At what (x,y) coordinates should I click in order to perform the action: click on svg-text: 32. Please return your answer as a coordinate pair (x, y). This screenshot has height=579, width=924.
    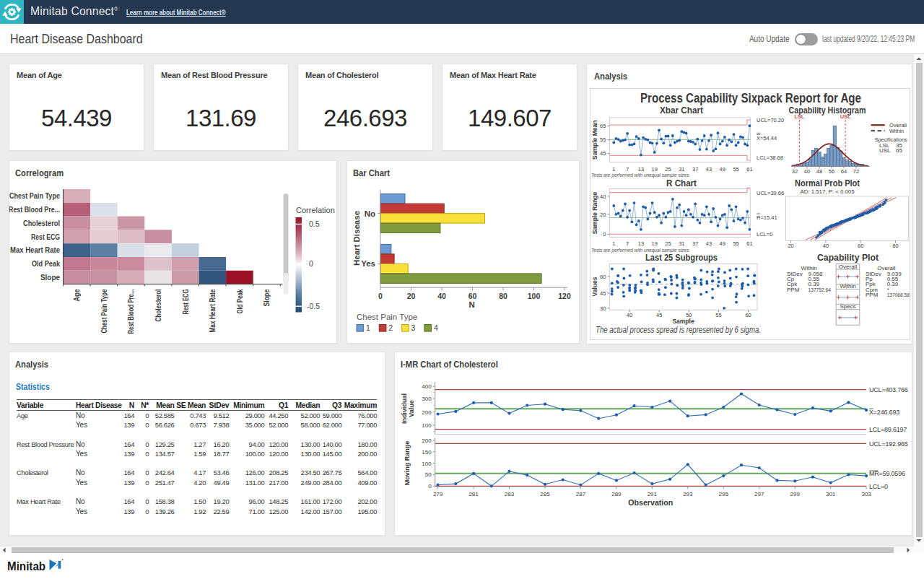
    Looking at the image, I should click on (795, 172).